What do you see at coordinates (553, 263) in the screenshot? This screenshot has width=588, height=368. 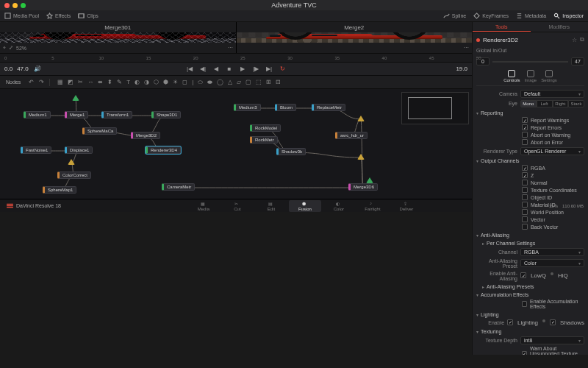 I see `aa-preset-dropdown: Color` at bounding box center [553, 263].